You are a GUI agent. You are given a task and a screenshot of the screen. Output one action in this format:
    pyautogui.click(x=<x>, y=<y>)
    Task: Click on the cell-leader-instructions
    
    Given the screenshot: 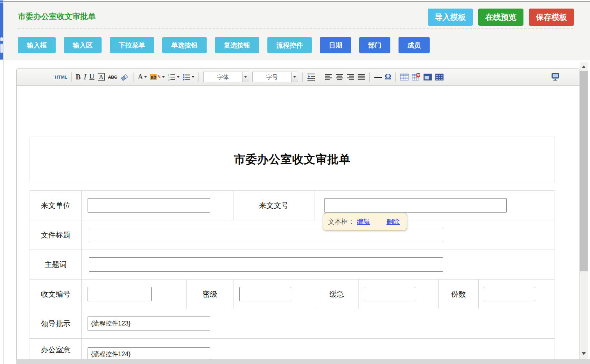 What is the action you would take?
    pyautogui.click(x=318, y=324)
    